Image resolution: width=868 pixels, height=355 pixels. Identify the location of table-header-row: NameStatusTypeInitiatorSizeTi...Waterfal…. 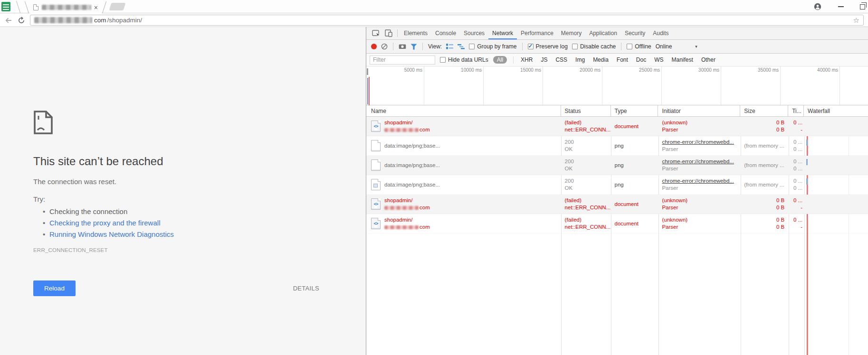
(617, 111).